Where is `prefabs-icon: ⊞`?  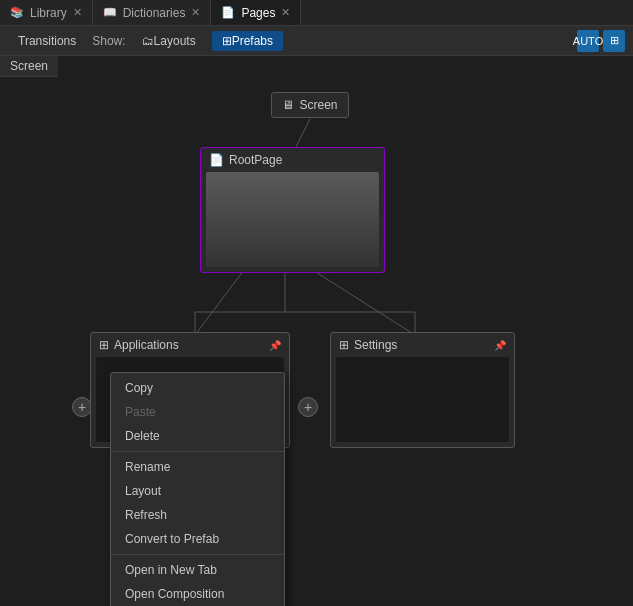 prefabs-icon: ⊞ is located at coordinates (227, 41).